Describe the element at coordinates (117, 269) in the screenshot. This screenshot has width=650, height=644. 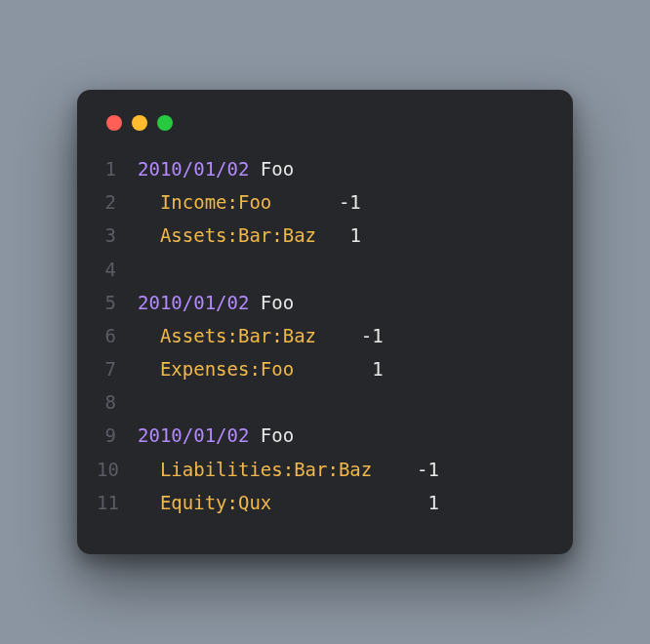
I see `line-number: 4` at that location.